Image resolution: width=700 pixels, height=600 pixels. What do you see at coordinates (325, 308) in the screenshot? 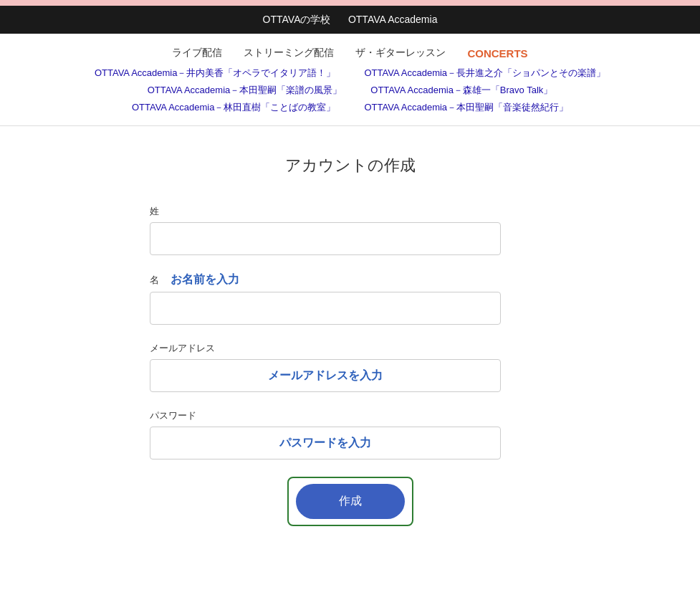
I see `first-name-input` at bounding box center [325, 308].